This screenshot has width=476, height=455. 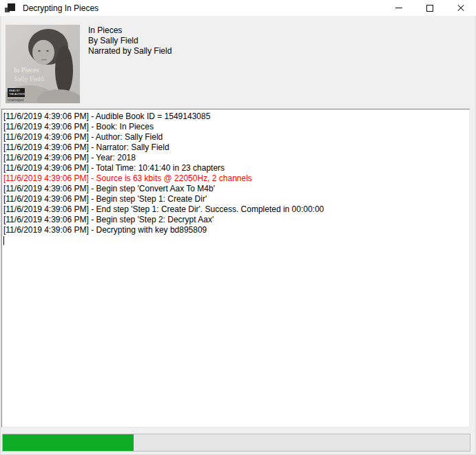 I want to click on log-line: [11/6/2019 4:39:06 PM] - Author: Sally F…, so click(x=236, y=138).